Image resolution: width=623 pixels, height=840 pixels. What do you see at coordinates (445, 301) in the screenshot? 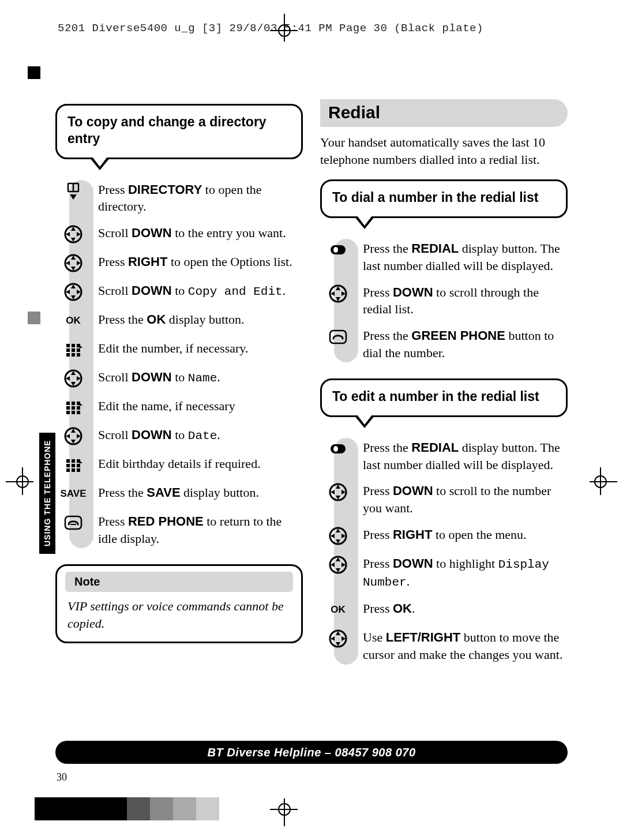
I see `steps-dial: Press the REDIAL display button. The las…` at bounding box center [445, 301].